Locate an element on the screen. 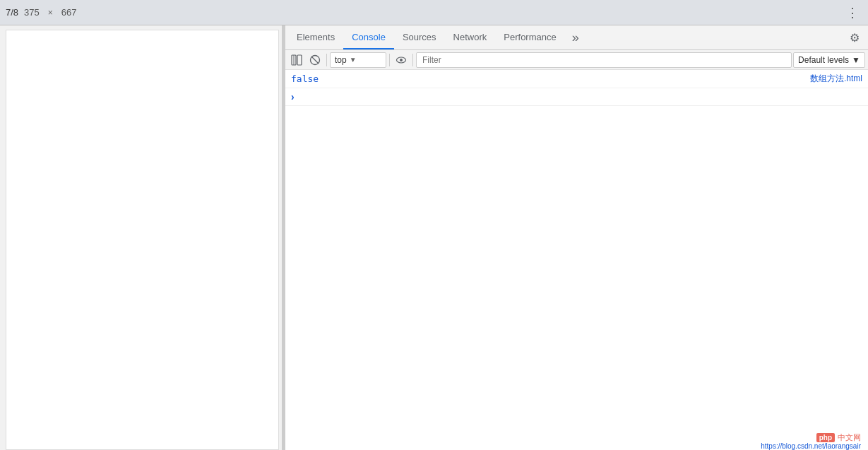 The width and height of the screenshot is (868, 450). devtools-settings-button: ⚙ is located at coordinates (855, 38).